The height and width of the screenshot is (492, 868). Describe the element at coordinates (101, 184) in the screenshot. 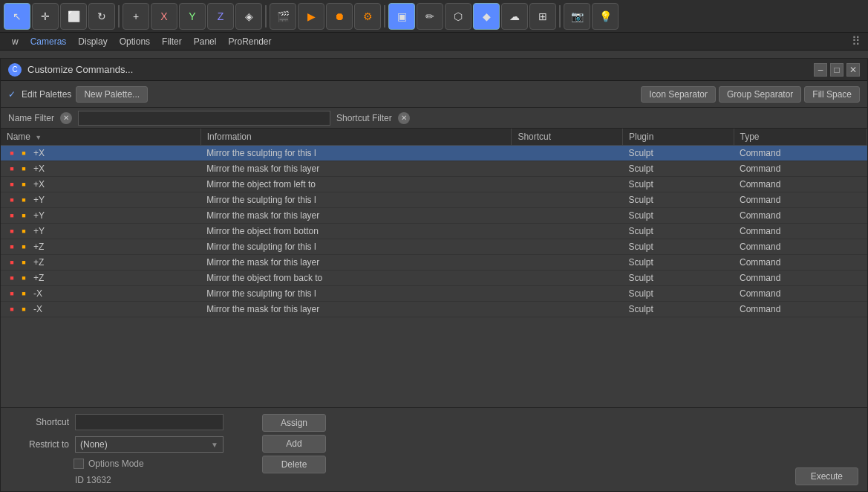

I see `row-name-cell: ■ ■ +X` at that location.